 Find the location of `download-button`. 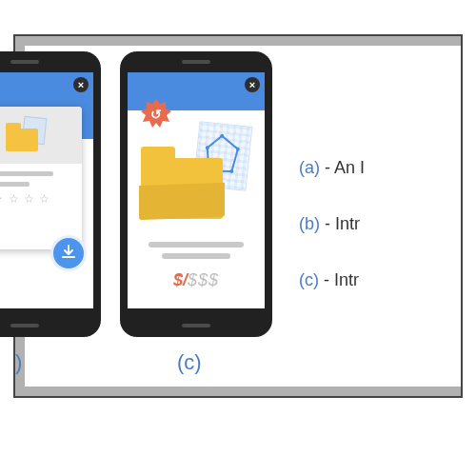

download-button is located at coordinates (69, 253).